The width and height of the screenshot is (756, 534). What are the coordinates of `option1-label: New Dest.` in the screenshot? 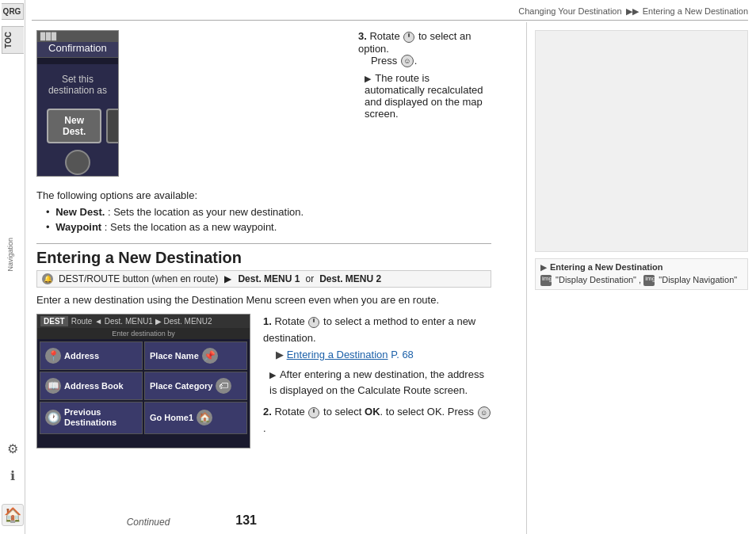 It's located at (80, 212).